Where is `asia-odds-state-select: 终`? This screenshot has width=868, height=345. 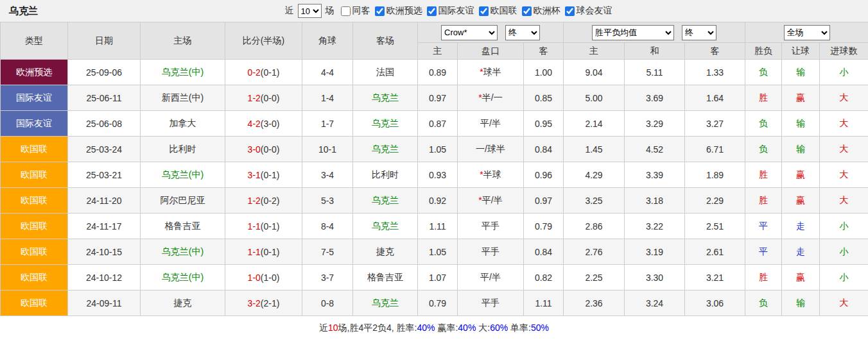 asia-odds-state-select: 终 is located at coordinates (523, 33).